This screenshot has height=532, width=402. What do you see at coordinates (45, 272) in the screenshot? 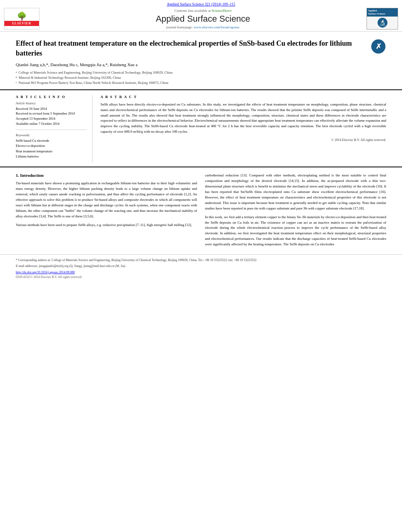
I see `doi-anchor: http://dx.doi.org/10.1016/j.apsusc.2014.…` at bounding box center [45, 272].